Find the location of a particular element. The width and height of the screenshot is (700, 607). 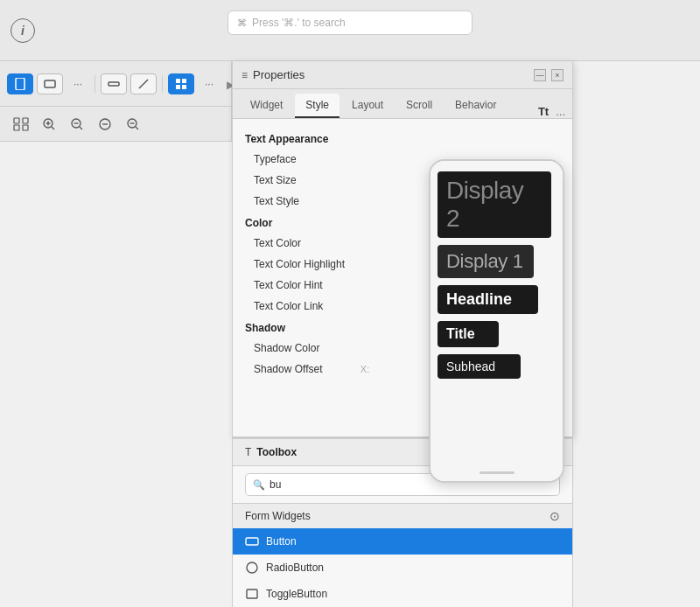

grid-btn is located at coordinates (181, 84).